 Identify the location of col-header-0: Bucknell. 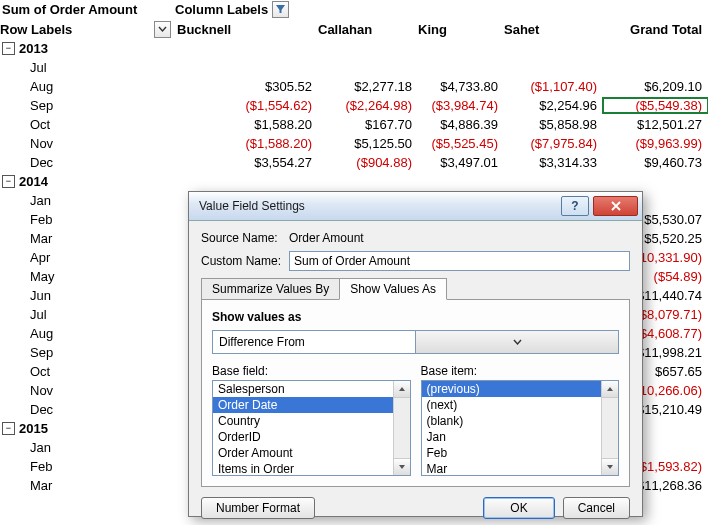
(246, 30).